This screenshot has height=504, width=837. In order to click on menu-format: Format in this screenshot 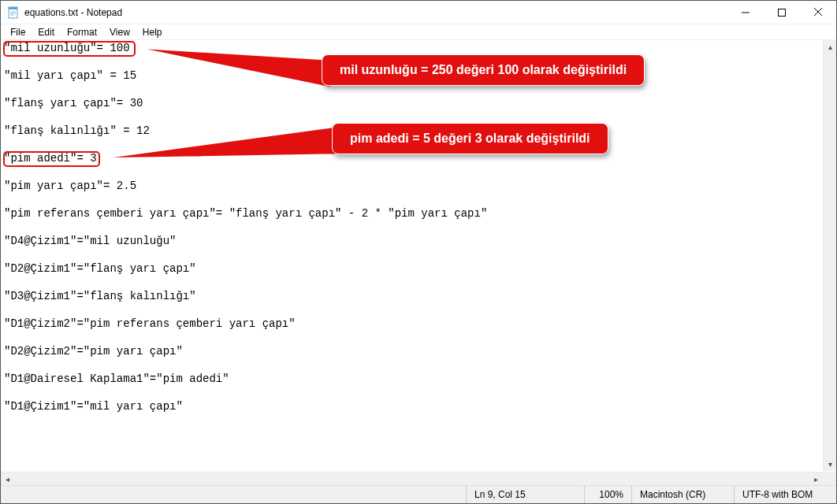, I will do `click(82, 32)`.